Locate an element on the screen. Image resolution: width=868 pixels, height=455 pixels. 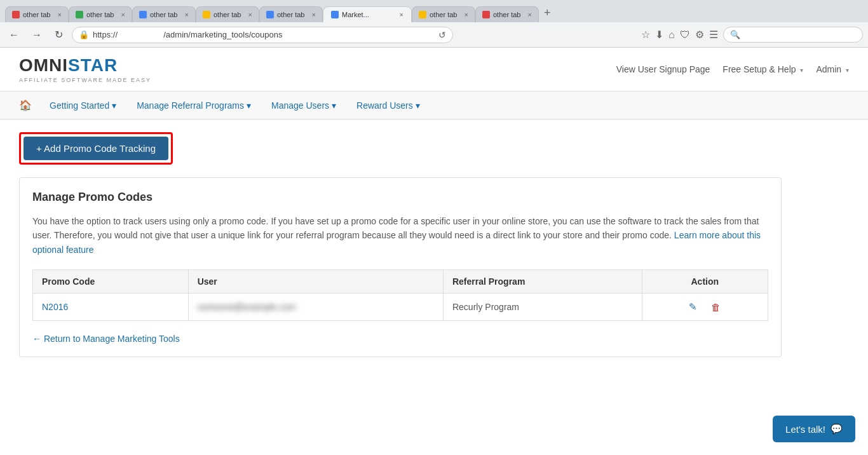
browser-tab-active: Market... × is located at coordinates (367, 14).